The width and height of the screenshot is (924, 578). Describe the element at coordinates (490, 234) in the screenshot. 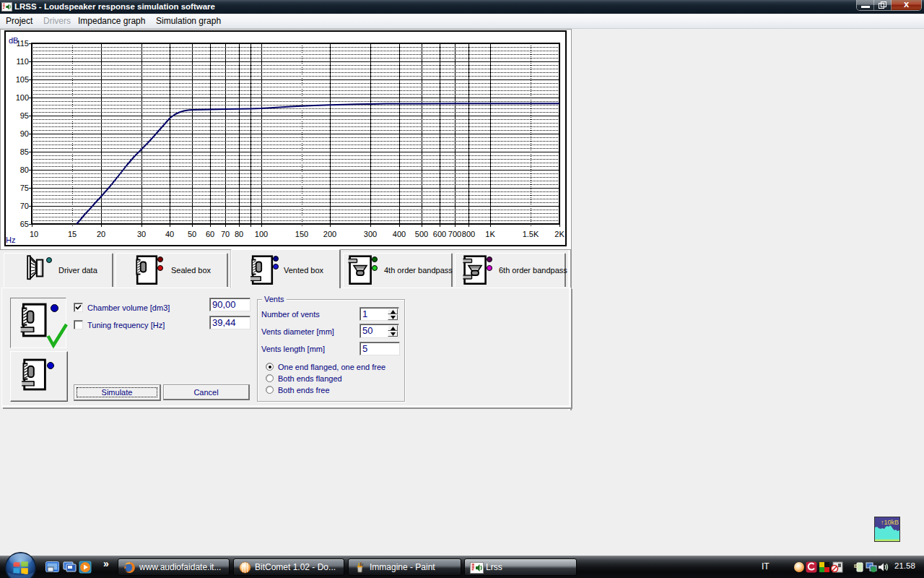

I see `svg-text: 1K` at that location.